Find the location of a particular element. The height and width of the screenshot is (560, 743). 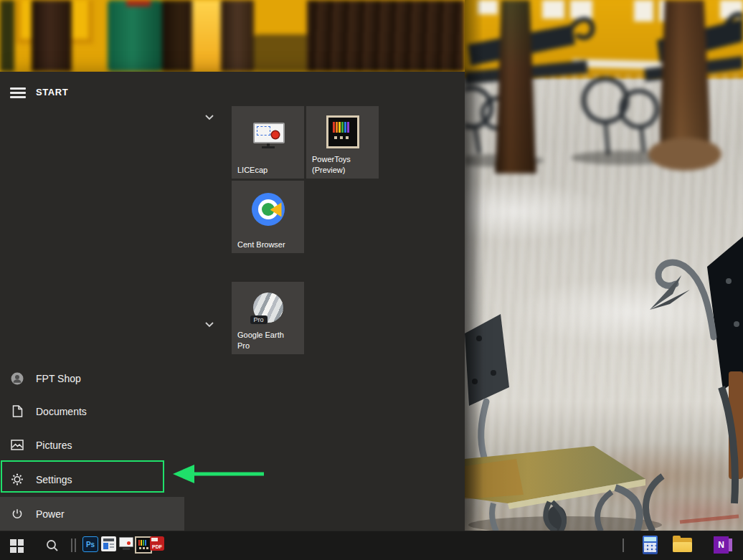

google-earth-icon: Pro is located at coordinates (268, 308).